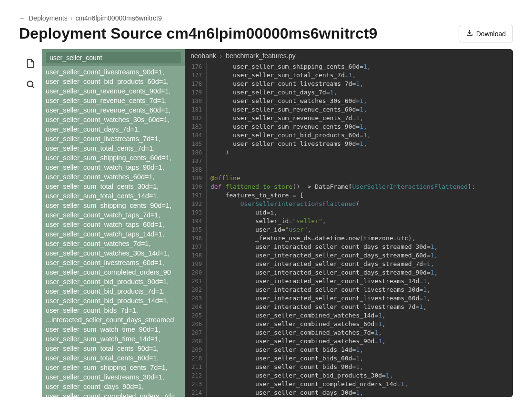 This screenshot has height=419, width=532. I want to click on search-result-item: user_seller_count_completed_orders_90, so click(113, 272).